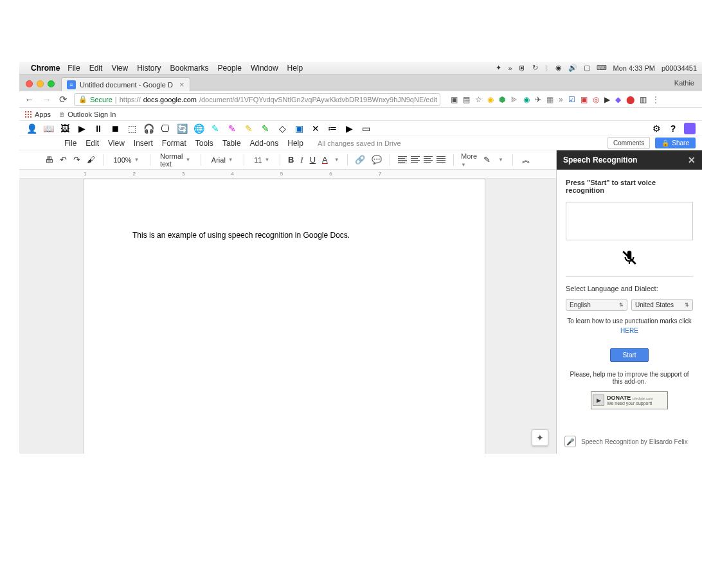 Image resolution: width=702 pixels, height=588 pixels. I want to click on menu-people: People, so click(230, 68).